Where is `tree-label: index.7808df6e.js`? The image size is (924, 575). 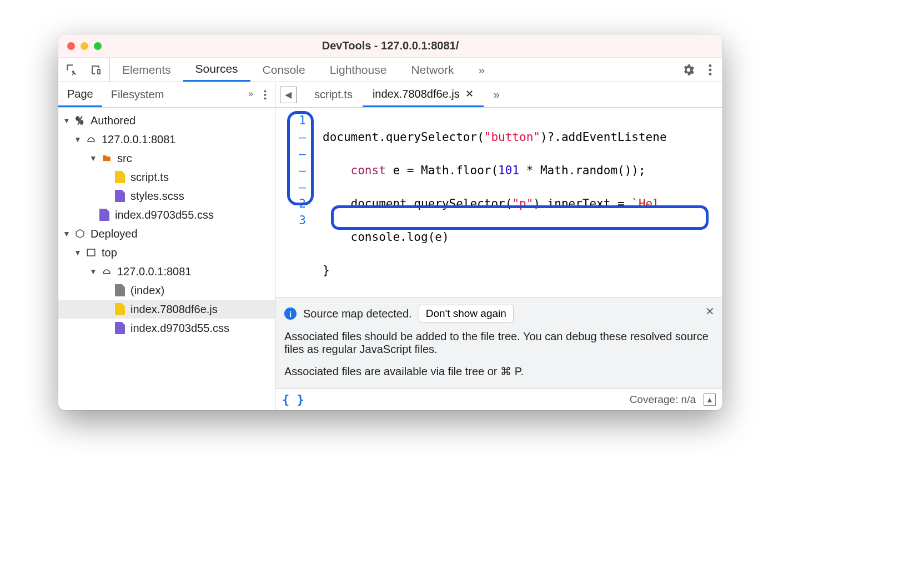
tree-label: index.7808df6e.js is located at coordinates (174, 310).